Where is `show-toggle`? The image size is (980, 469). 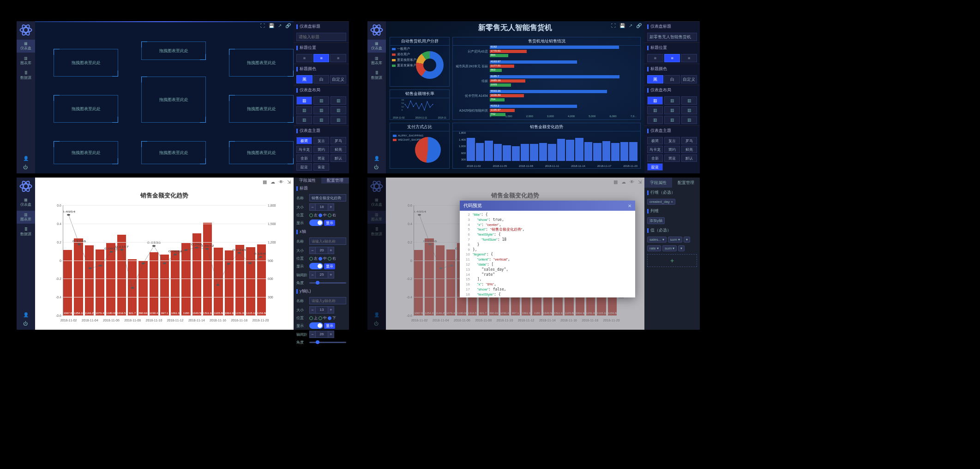 show-toggle is located at coordinates (316, 223).